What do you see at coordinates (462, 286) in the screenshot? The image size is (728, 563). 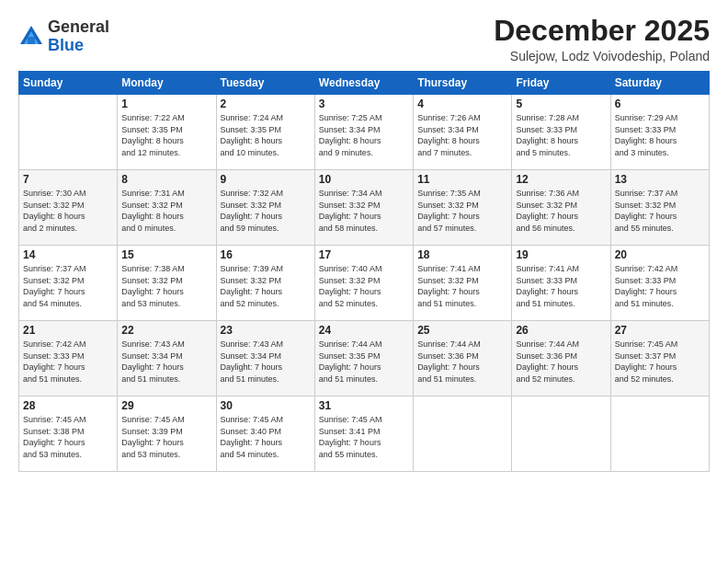 I see `day-info: Sunrise: 7:41 AM Sunset: 3:32 PM Dayligh…` at bounding box center [462, 286].